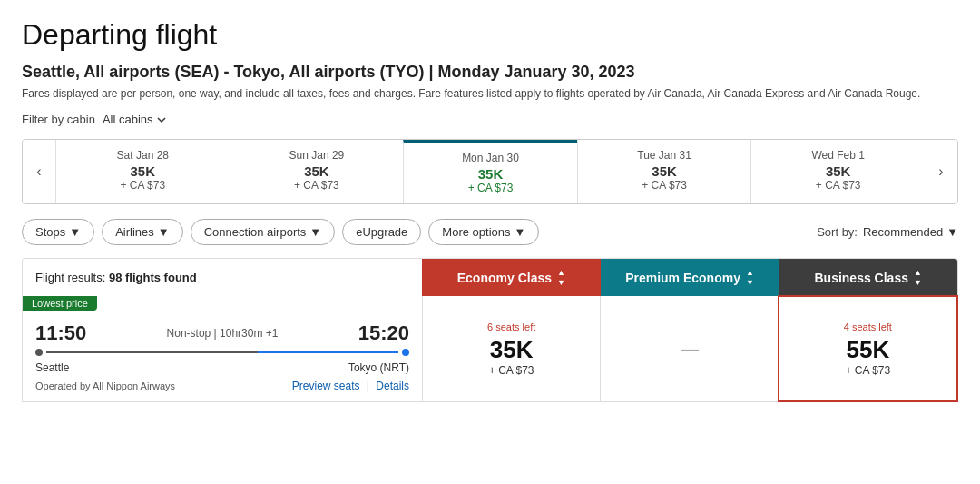  I want to click on more-options-chevron-icon: ▼, so click(521, 232).